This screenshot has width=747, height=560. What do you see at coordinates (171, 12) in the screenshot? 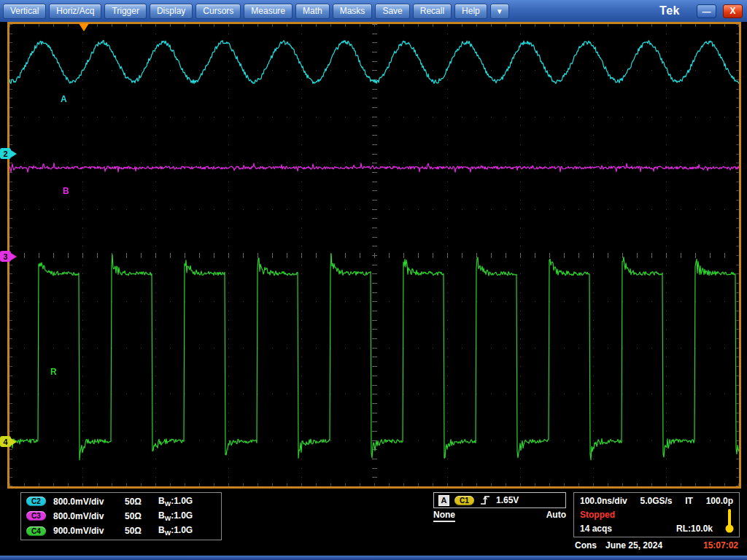
I see `menu-button-display: Display` at bounding box center [171, 12].